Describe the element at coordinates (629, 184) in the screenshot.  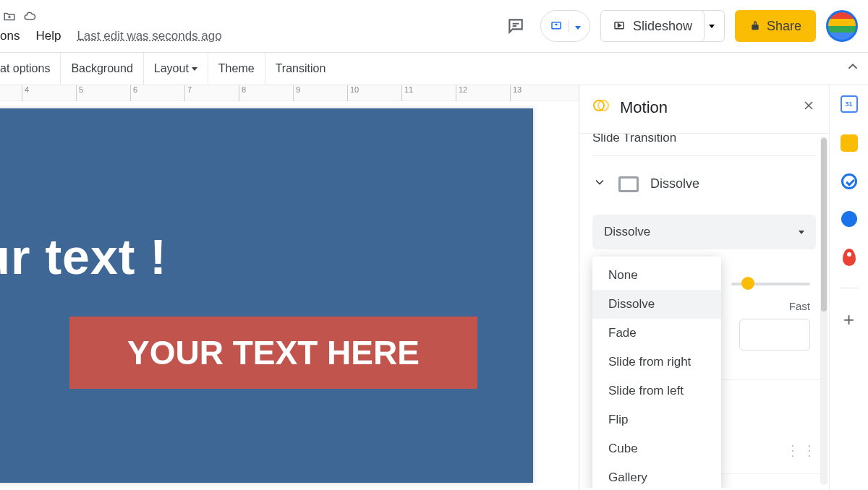
I see `slide-thumbnail-icon` at that location.